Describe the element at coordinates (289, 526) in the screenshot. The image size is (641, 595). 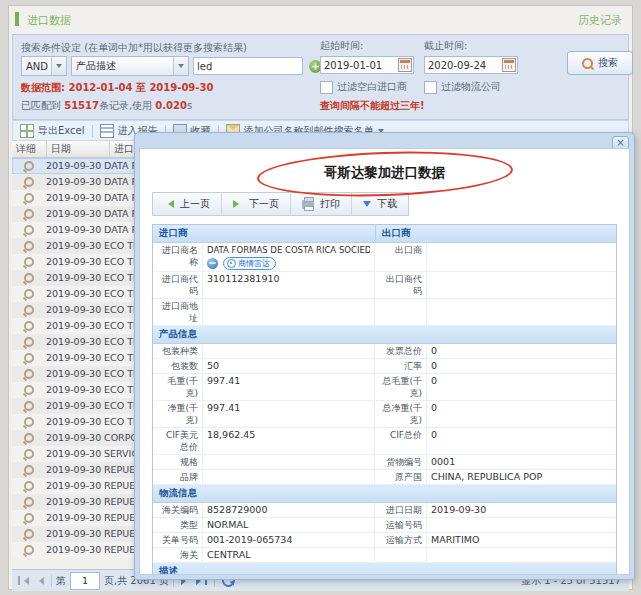
I see `field-value: NORMAL` at that location.